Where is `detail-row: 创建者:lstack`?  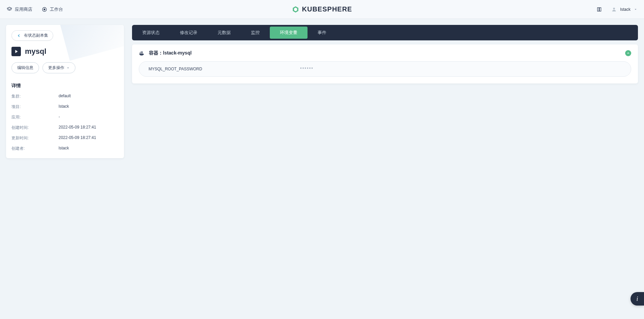
detail-row: 创建者:lstack is located at coordinates (65, 149).